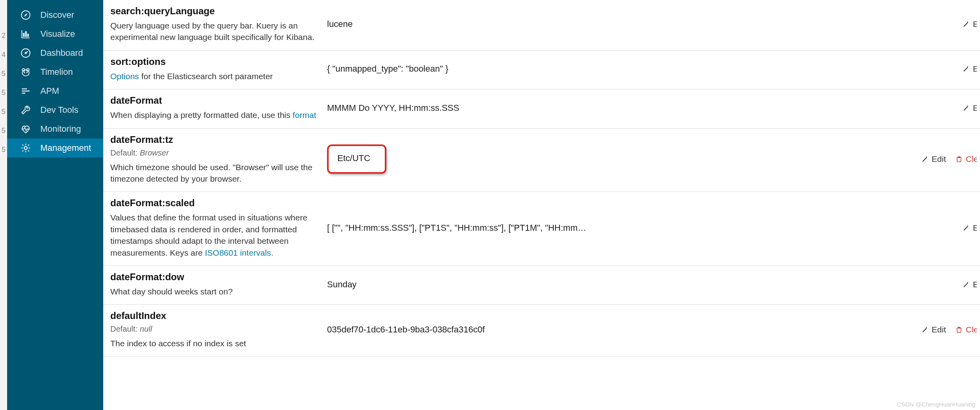 The image size is (980, 410). Describe the element at coordinates (213, 284) in the screenshot. I see `setting-description-column: dateFormat:dowWhat day should weeks star…` at that location.